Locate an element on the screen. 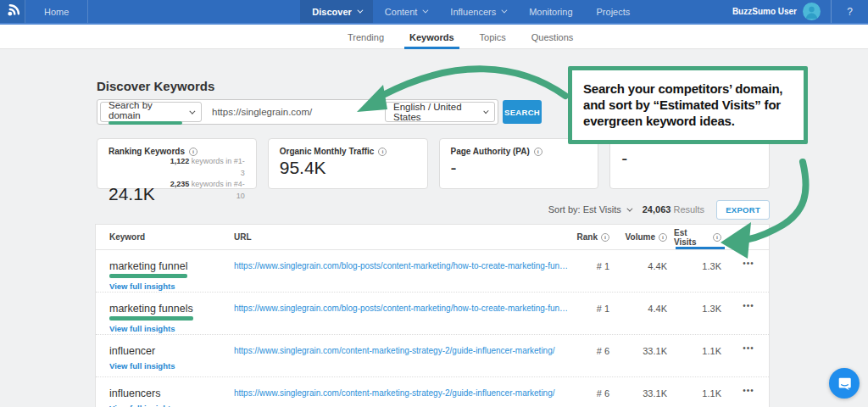  nav-item-projects: Projects is located at coordinates (614, 12).